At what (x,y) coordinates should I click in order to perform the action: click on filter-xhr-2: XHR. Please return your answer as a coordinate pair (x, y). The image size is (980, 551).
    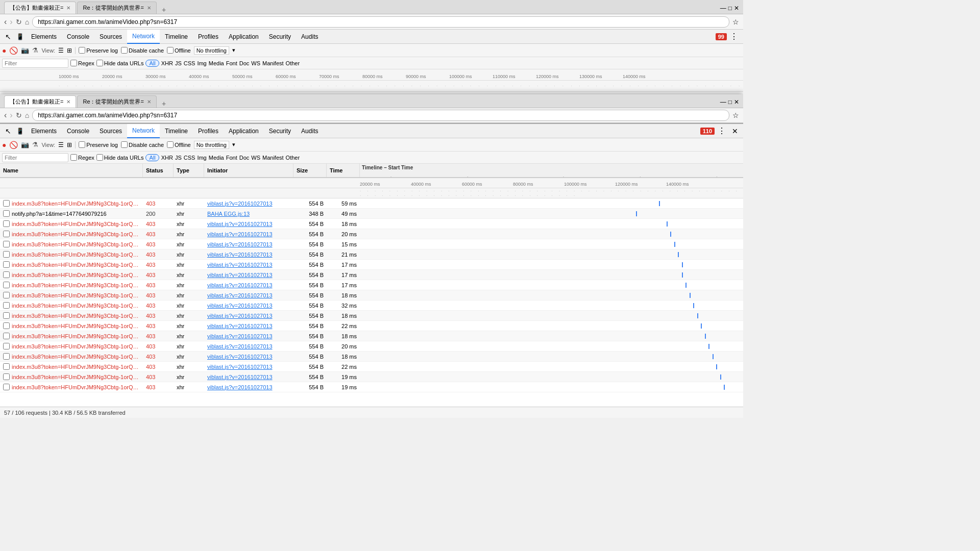
    Looking at the image, I should click on (167, 158).